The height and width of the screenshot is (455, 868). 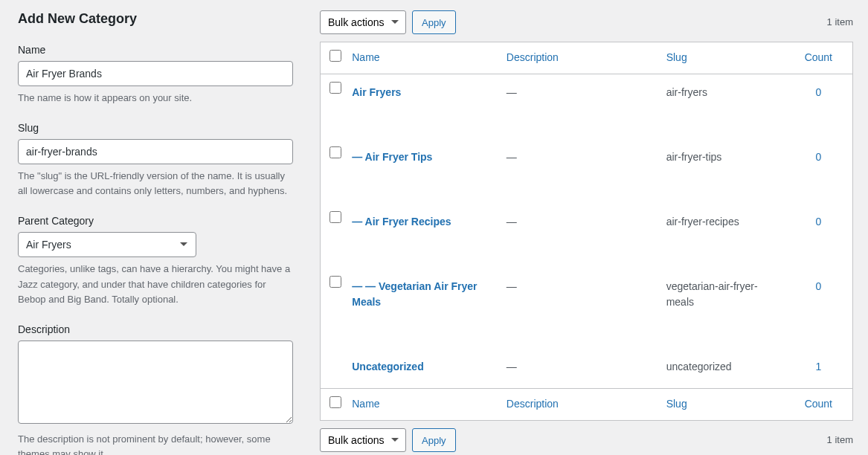 What do you see at coordinates (726, 236) in the screenshot?
I see `category-slug: air-fryer-recipes` at bounding box center [726, 236].